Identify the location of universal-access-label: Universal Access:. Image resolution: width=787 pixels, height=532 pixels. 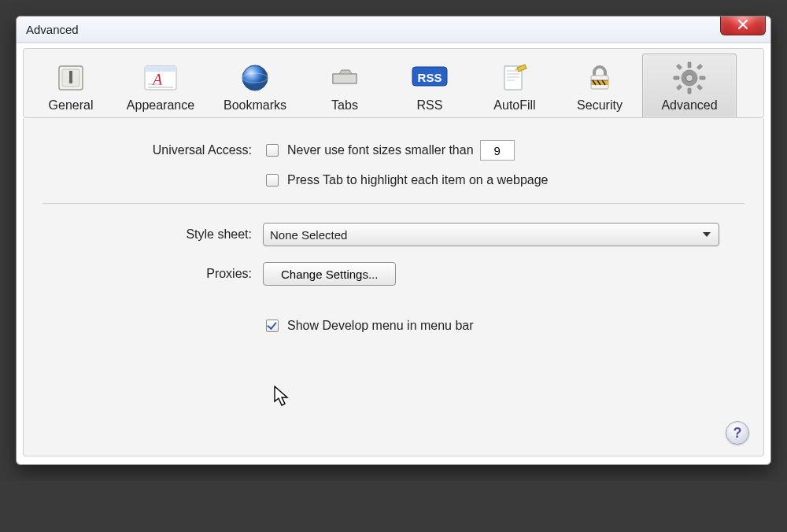
(153, 150).